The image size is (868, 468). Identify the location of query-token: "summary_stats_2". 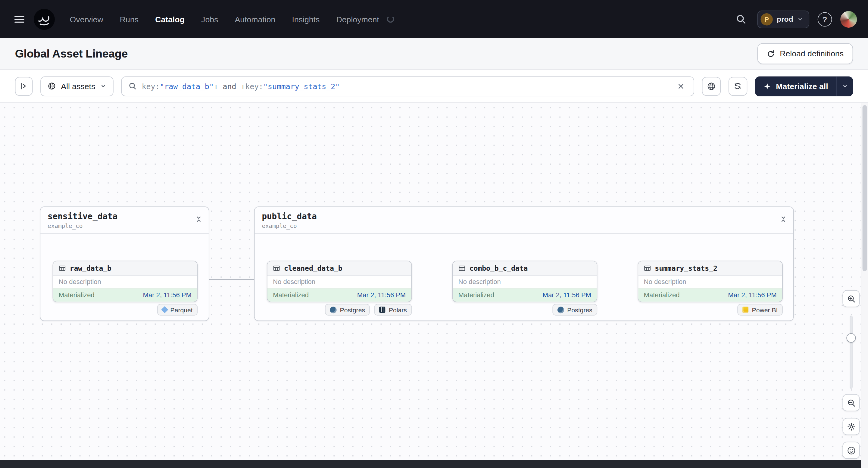
(301, 86).